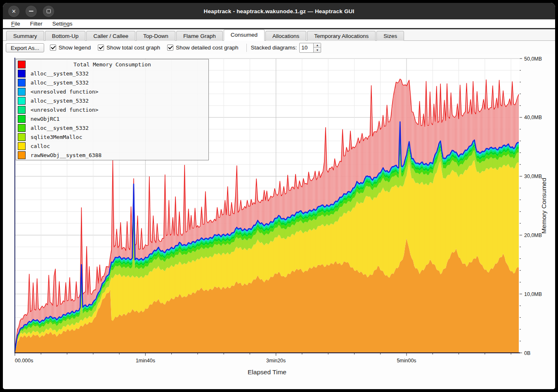 The height and width of the screenshot is (392, 558). I want to click on spin-up-button: ▲, so click(317, 46).